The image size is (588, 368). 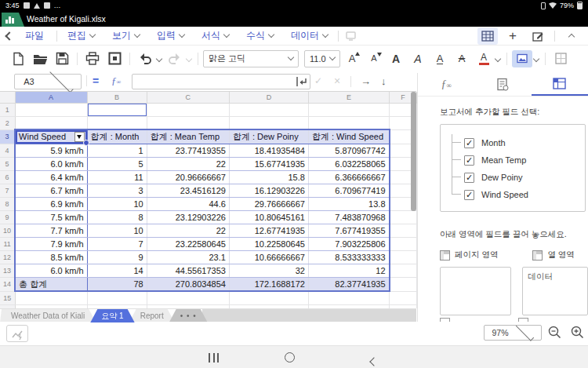 What do you see at coordinates (8, 177) in the screenshot?
I see `row-header-6: 6` at bounding box center [8, 177].